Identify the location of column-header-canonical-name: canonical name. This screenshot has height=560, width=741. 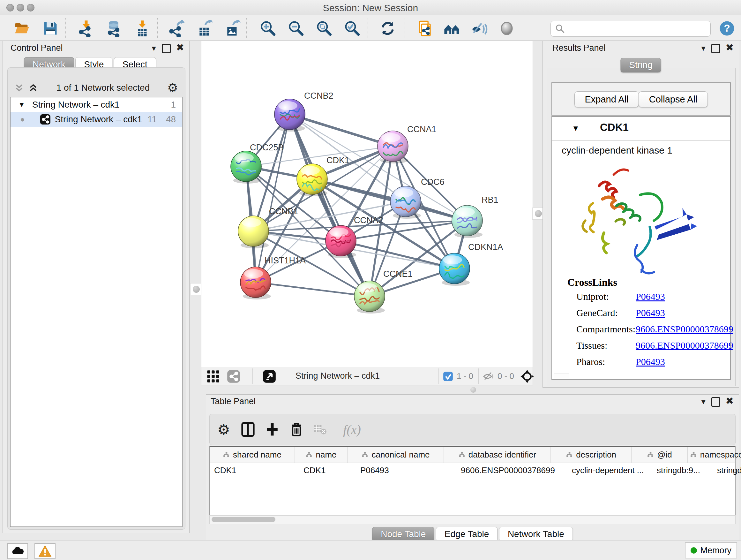
(396, 454).